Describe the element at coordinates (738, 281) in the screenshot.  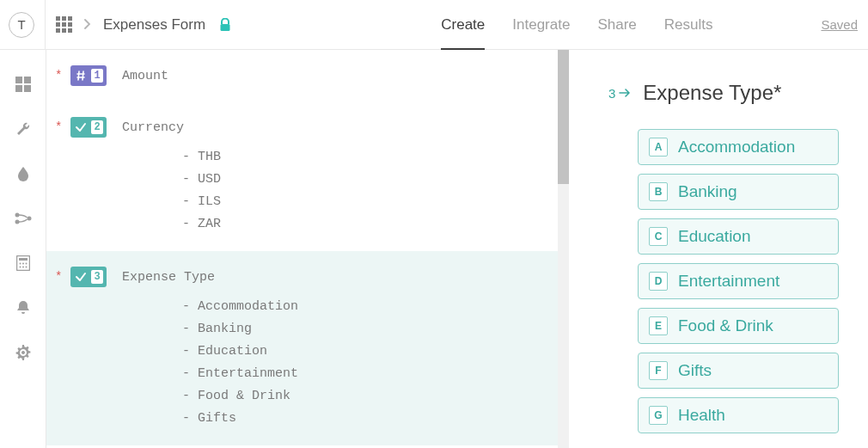
I see `choice-option-d: D Entertainment` at that location.